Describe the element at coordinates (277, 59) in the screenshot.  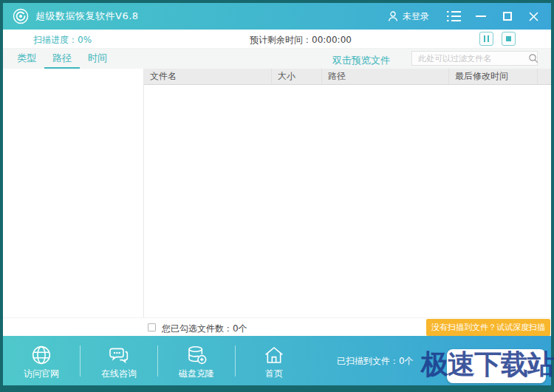
I see `tab-bar: 类型 路径 时间 双击预览文件` at that location.